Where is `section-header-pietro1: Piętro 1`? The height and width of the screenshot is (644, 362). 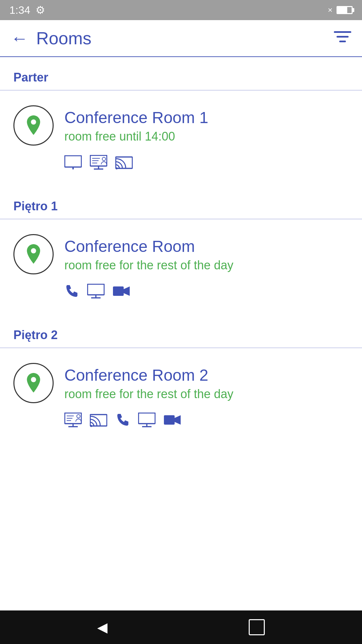
section-header-pietro1: Piętro 1 is located at coordinates (181, 202).